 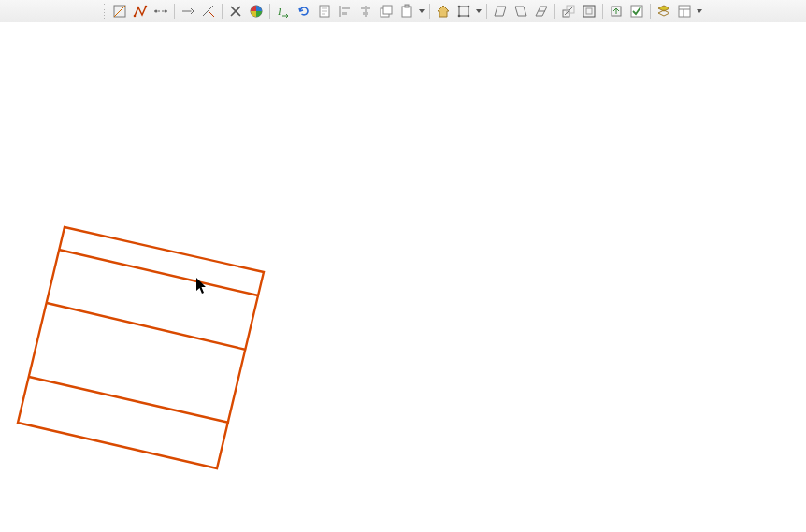 I want to click on bounds-icon, so click(x=589, y=11).